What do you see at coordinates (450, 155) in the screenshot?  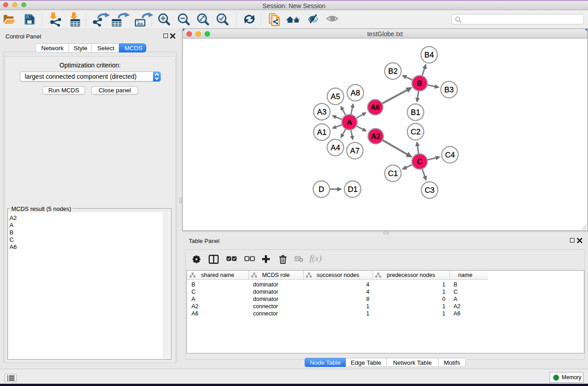 I see `svg-text: C4` at bounding box center [450, 155].